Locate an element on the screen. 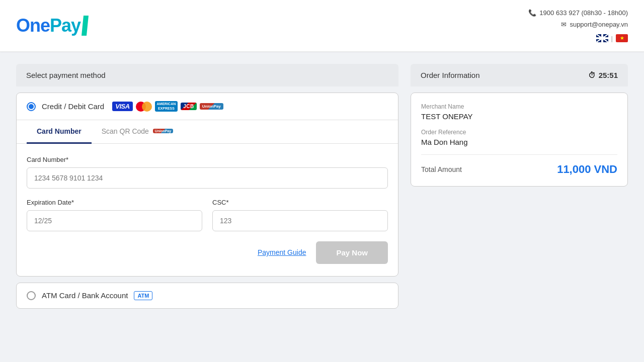 This screenshot has height=362, width=644. payment-section-title: Select payment method is located at coordinates (66, 75).